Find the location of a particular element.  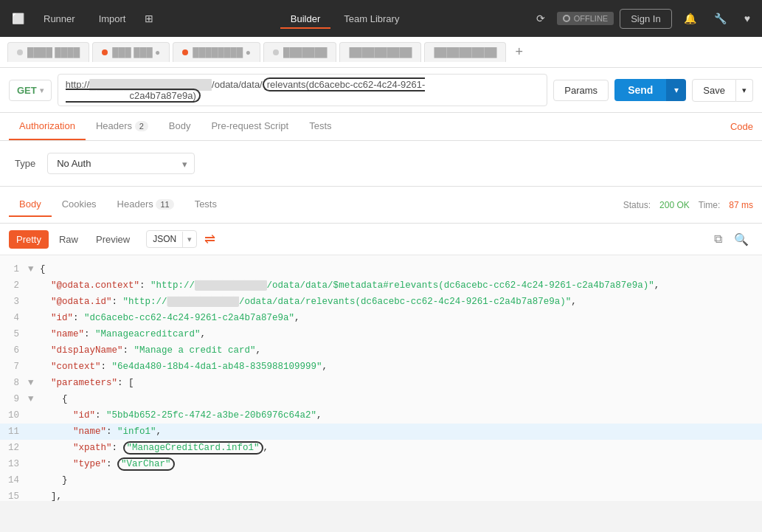

line-content-8: "parameters": [ is located at coordinates (401, 383).